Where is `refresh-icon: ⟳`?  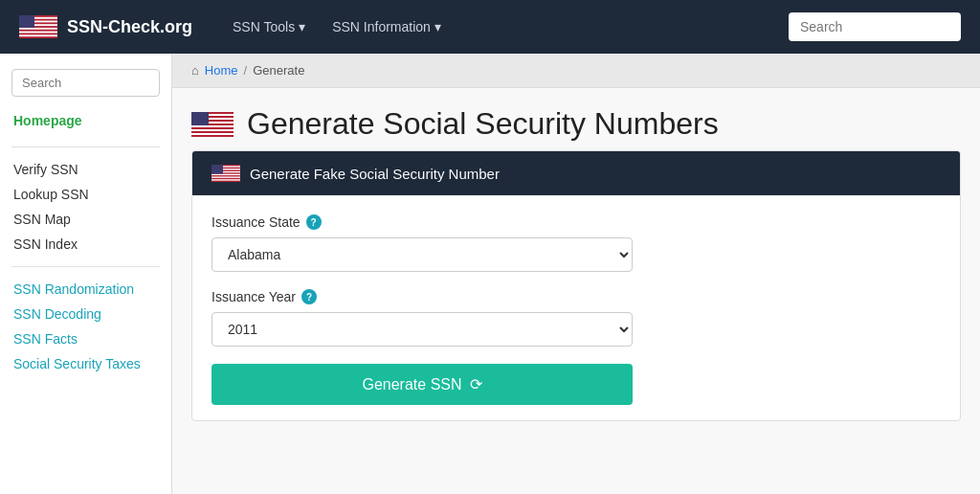 refresh-icon: ⟳ is located at coordinates (477, 385).